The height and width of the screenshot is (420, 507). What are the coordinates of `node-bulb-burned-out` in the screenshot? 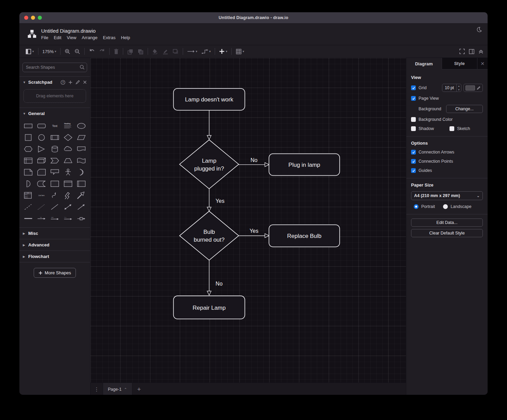 It's located at (209, 236).